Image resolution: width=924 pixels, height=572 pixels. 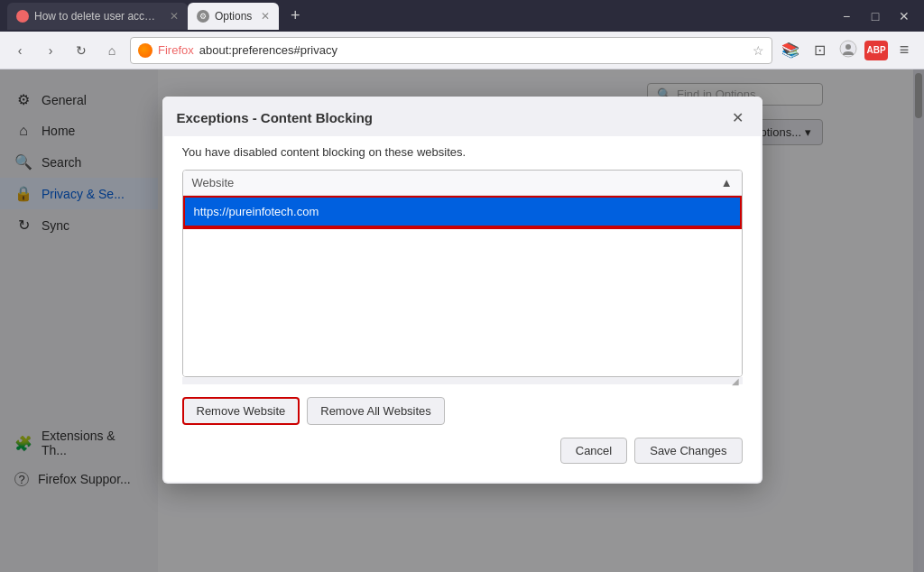 What do you see at coordinates (462, 51) in the screenshot?
I see `browser-navbar: ‹ › ↻ ⌂ Firefox about:preferences#privac…` at bounding box center [462, 51].